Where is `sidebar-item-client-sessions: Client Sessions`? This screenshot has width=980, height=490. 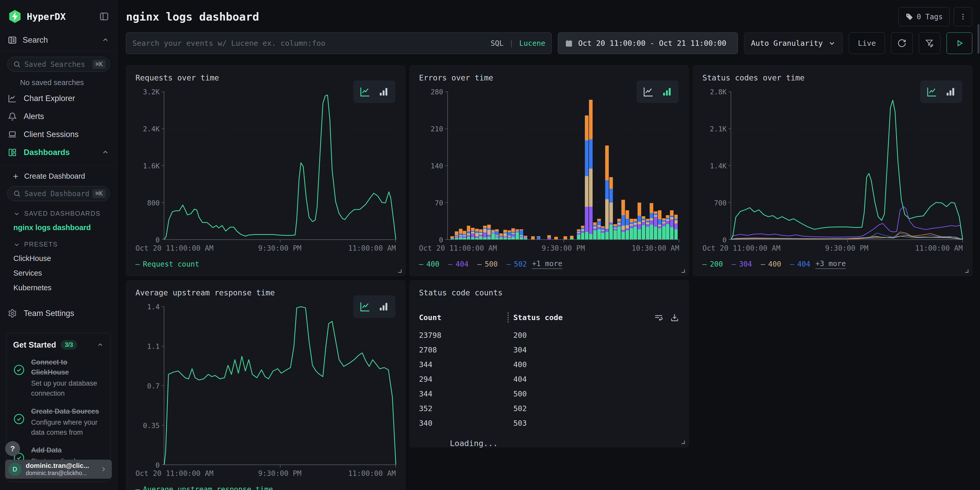
sidebar-item-client-sessions: Client Sessions is located at coordinates (59, 135).